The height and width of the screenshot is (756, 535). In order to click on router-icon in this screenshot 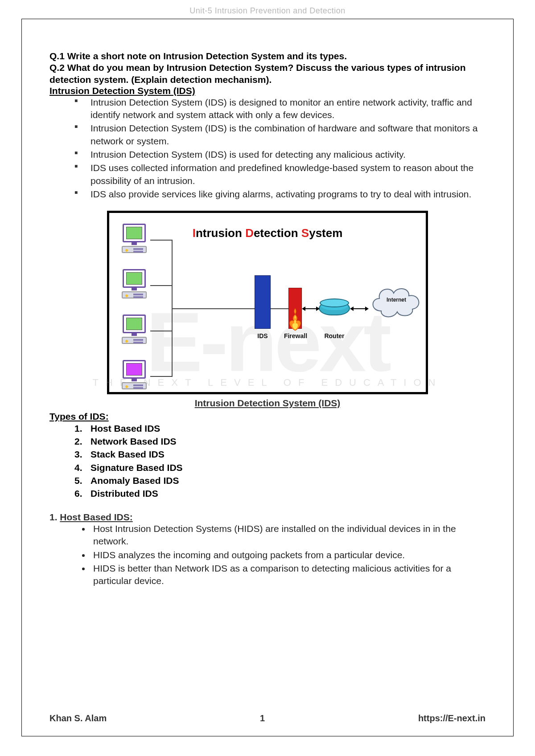, I will do `click(334, 308)`.